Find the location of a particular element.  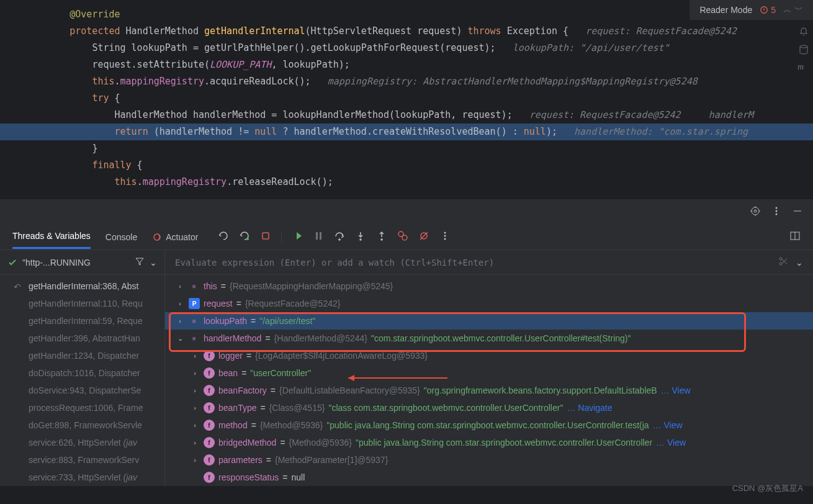

step-over-icon is located at coordinates (339, 237).